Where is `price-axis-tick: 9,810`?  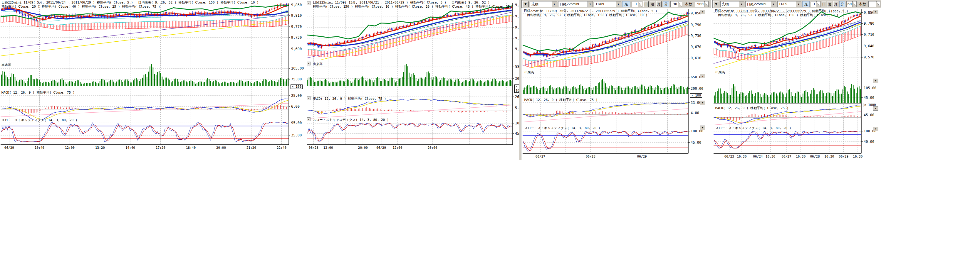
price-axis-tick: 9,810 is located at coordinates (296, 16).